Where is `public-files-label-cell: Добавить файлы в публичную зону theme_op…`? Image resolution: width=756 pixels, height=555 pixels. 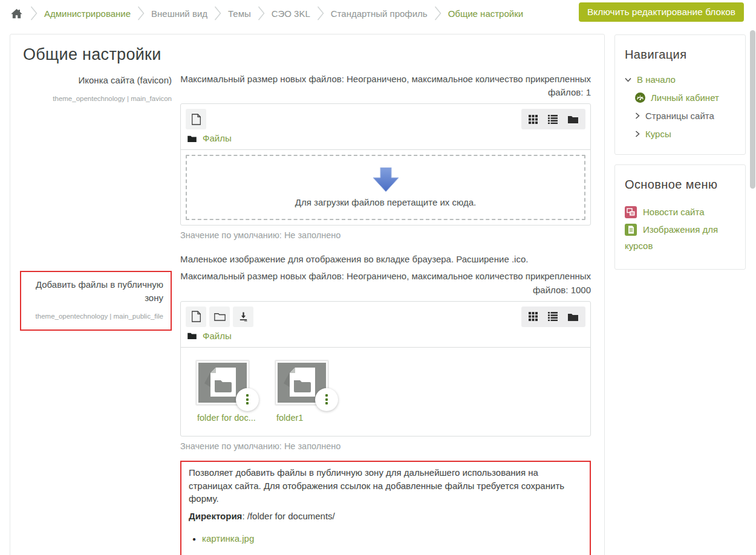
public-files-label-cell: Добавить файлы в публичную зону theme_op… is located at coordinates (97, 412).